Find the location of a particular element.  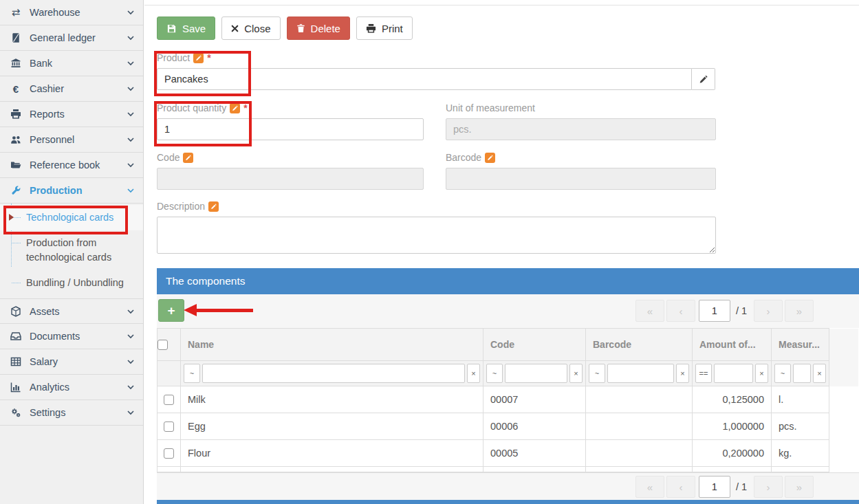

sidebar-item-salary: Salary is located at coordinates (72, 362).